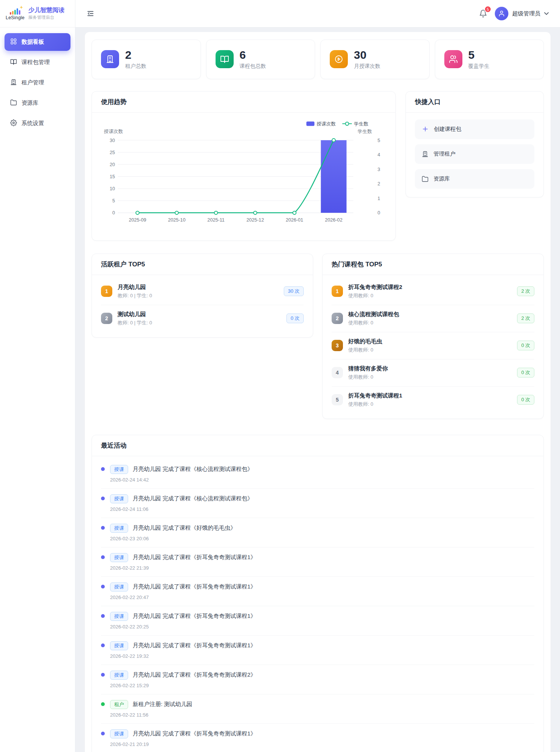  What do you see at coordinates (430, 396) in the screenshot?
I see `package-name: 折耳兔奇奇测试课程1` at bounding box center [430, 396].